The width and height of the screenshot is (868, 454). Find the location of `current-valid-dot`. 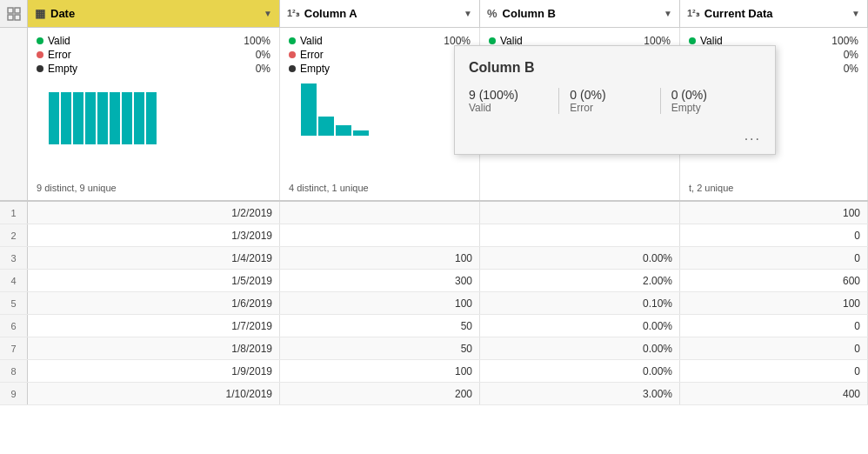

current-valid-dot is located at coordinates (692, 41).